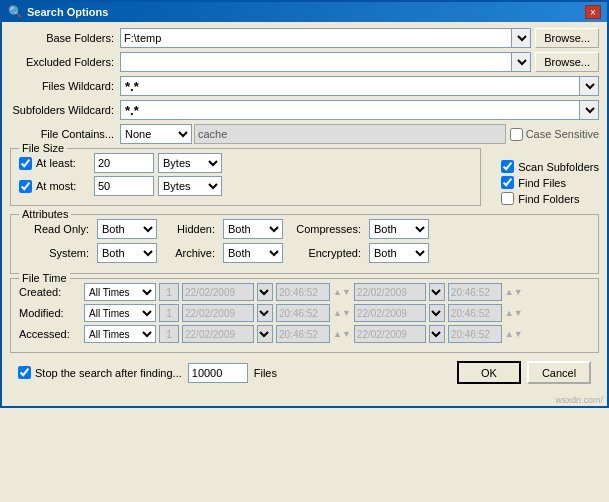  What do you see at coordinates (218, 373) in the screenshot?
I see `stop-value-input` at bounding box center [218, 373].